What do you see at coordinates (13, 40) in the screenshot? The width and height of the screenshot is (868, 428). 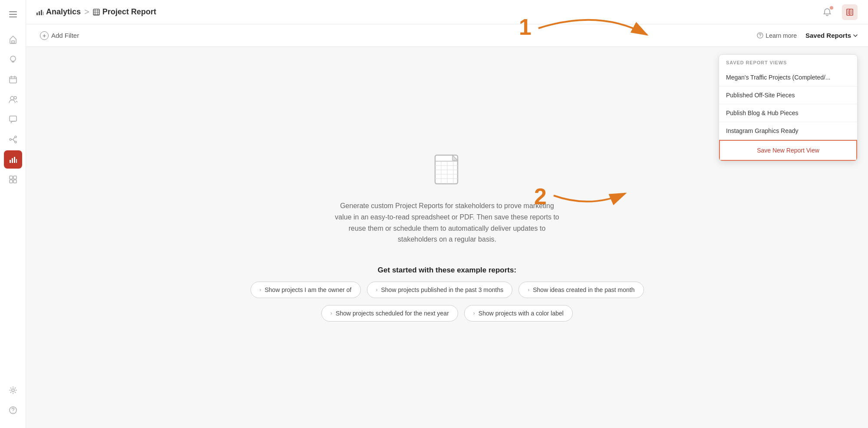 I see `home-icon` at bounding box center [13, 40].